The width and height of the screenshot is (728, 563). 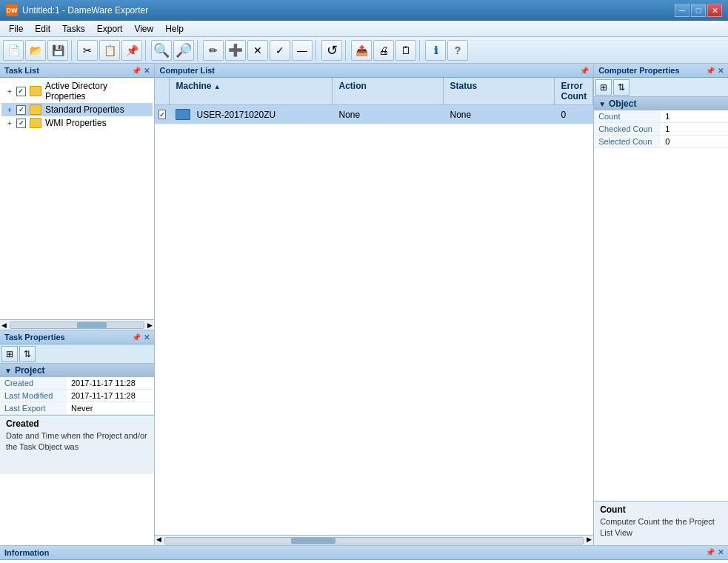 I want to click on refresh-button: ↺, so click(x=332, y=50).